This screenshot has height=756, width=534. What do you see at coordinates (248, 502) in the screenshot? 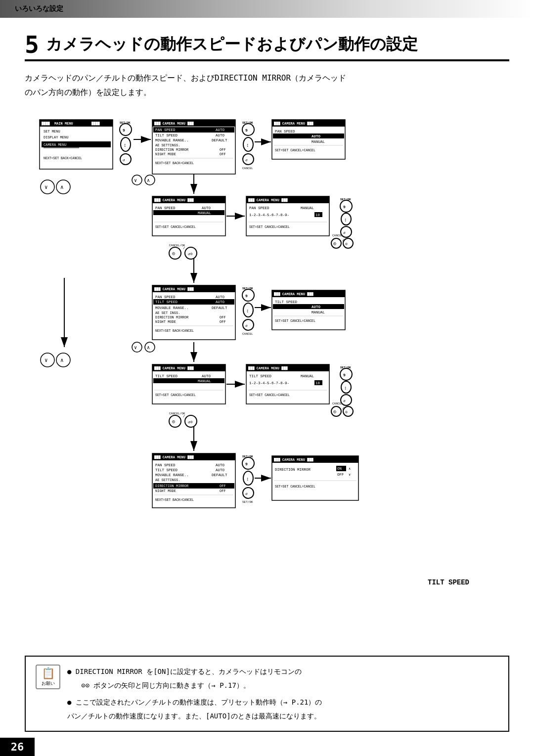
I see `svg-text: SET/OK` at bounding box center [248, 502].